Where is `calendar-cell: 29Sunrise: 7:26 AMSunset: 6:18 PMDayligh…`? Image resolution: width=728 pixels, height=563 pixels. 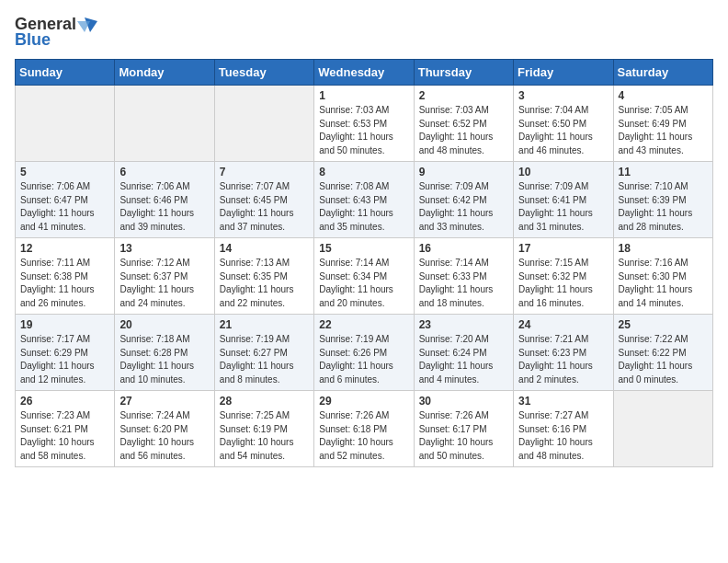 calendar-cell: 29Sunrise: 7:26 AMSunset: 6:18 PMDayligh… is located at coordinates (364, 429).